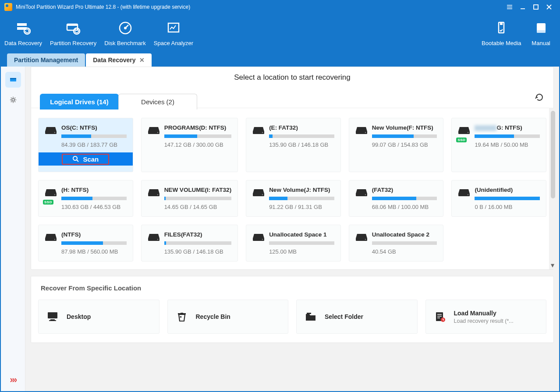  What do you see at coordinates (501, 33) in the screenshot?
I see `tool-bootable-media: Bootable Media` at bounding box center [501, 33].